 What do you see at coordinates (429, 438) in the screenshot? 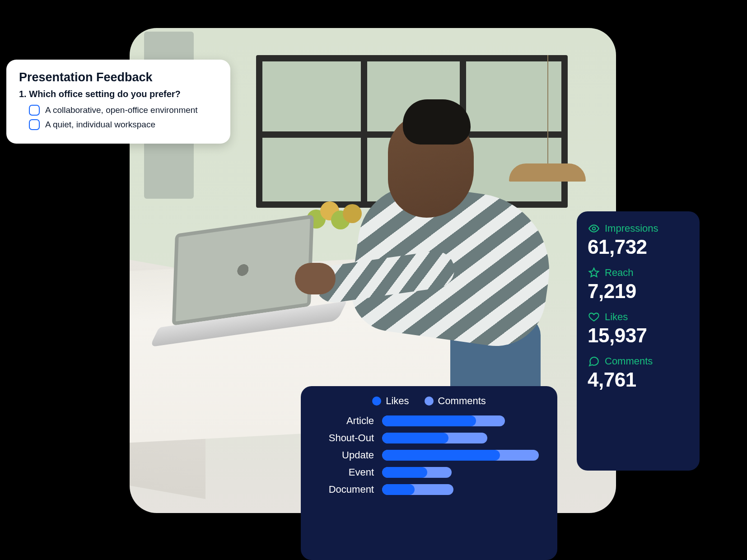
I see `chart-row: Shout-Out` at bounding box center [429, 438].